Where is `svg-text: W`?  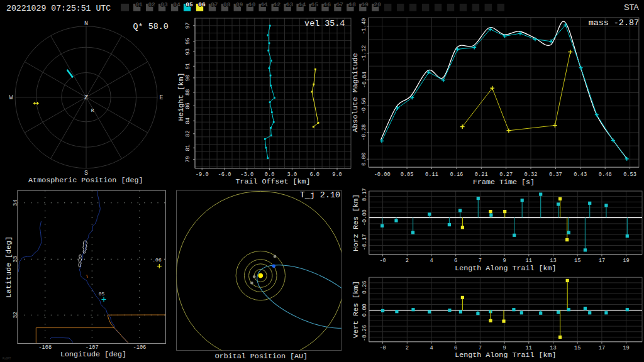
svg-text: W is located at coordinates (11, 98).